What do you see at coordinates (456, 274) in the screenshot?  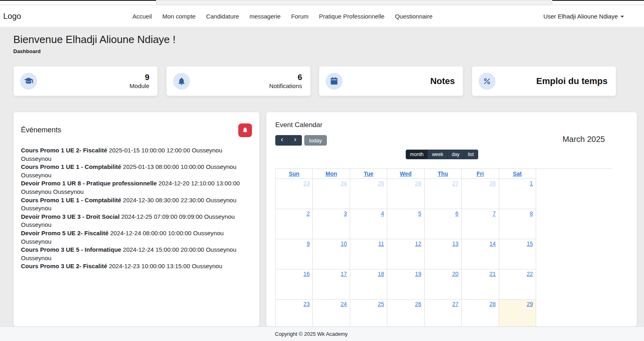 I see `calendar-date-link: 20` at bounding box center [456, 274].